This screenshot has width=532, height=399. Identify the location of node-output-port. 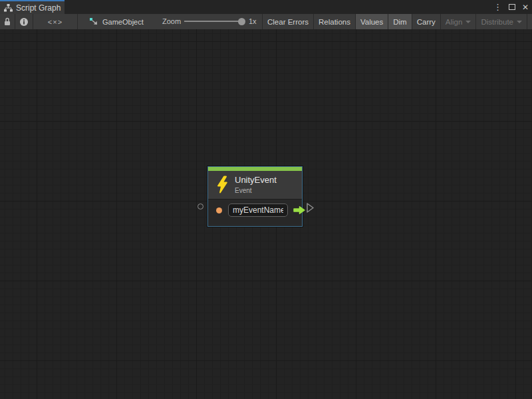
(310, 207).